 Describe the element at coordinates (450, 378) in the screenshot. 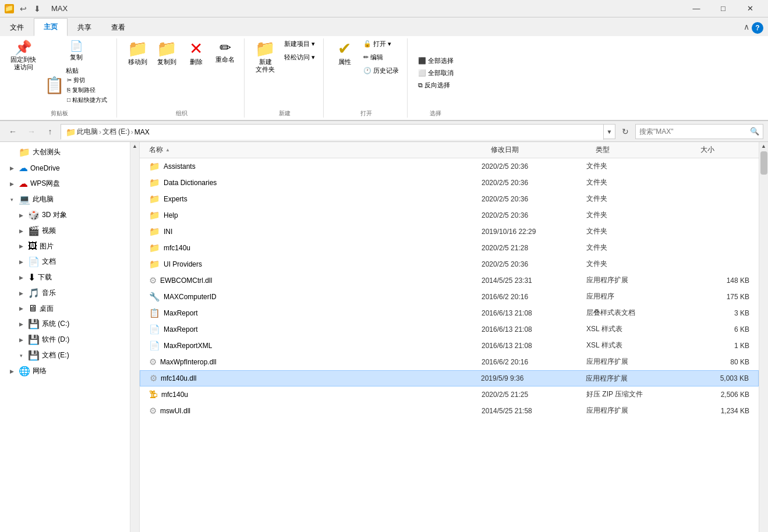

I see `file-row: ⚙ mfc140u.dll 2019/5/9 9:36 应用程序扩展 5,003…` at that location.